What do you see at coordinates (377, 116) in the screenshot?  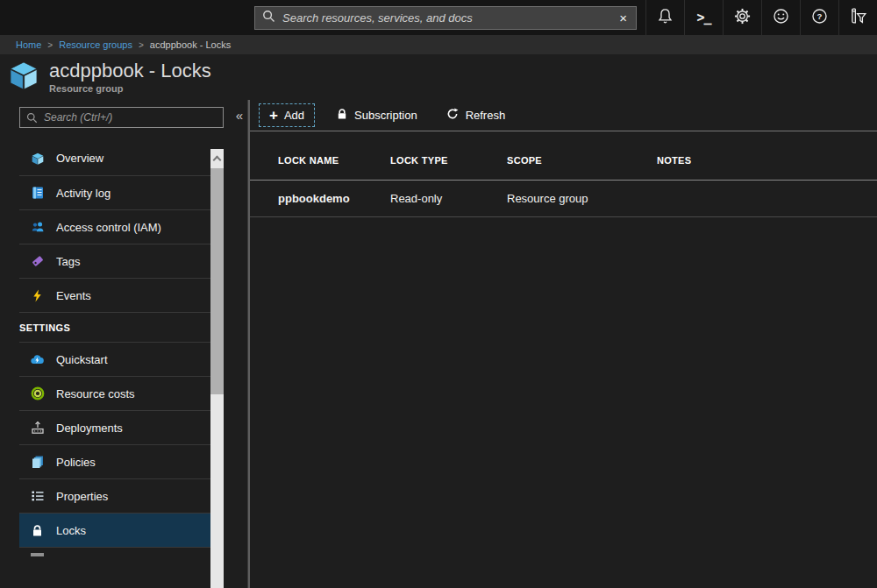 I see `subscription-button: Subscription` at bounding box center [377, 116].